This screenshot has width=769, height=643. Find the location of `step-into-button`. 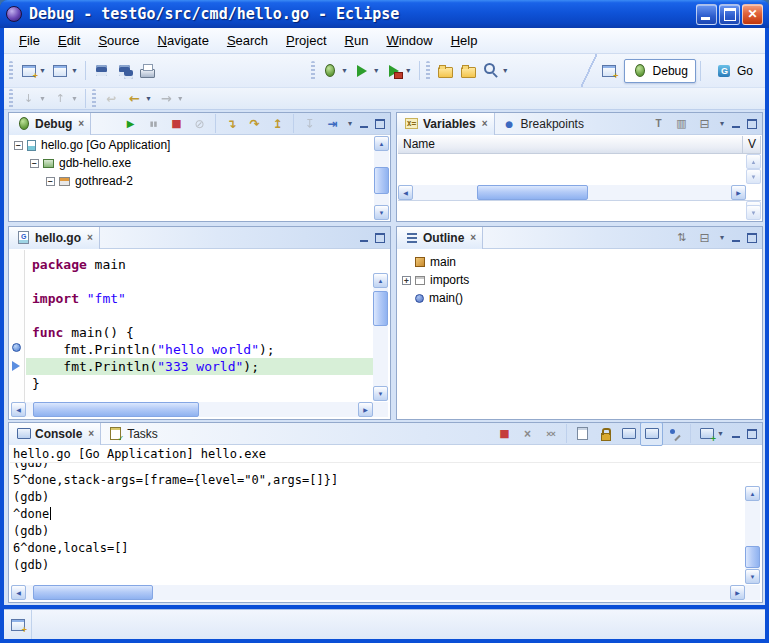

step-into-button is located at coordinates (232, 124).